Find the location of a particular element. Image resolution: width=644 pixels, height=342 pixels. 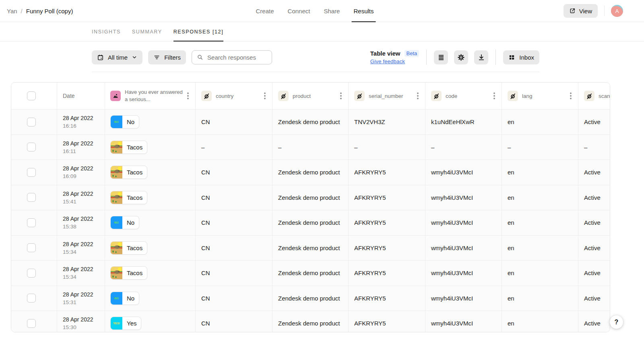

table-header-row: DateHave you ever answered a serious...c… is located at coordinates (311, 96).